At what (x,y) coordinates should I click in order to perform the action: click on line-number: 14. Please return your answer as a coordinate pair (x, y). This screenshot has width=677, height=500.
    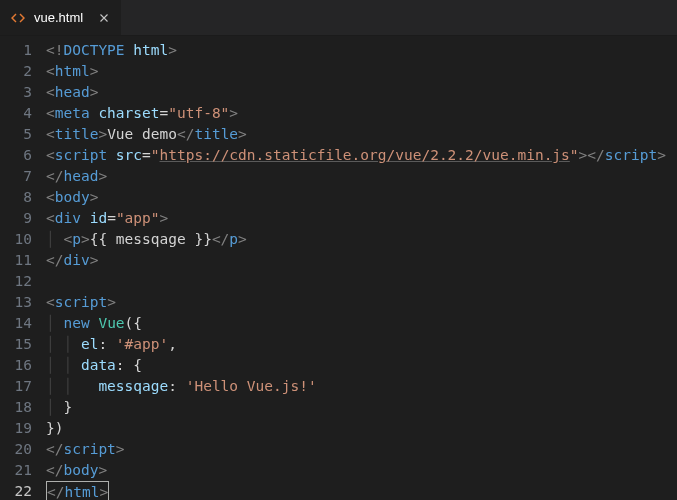
    Looking at the image, I should click on (16, 324).